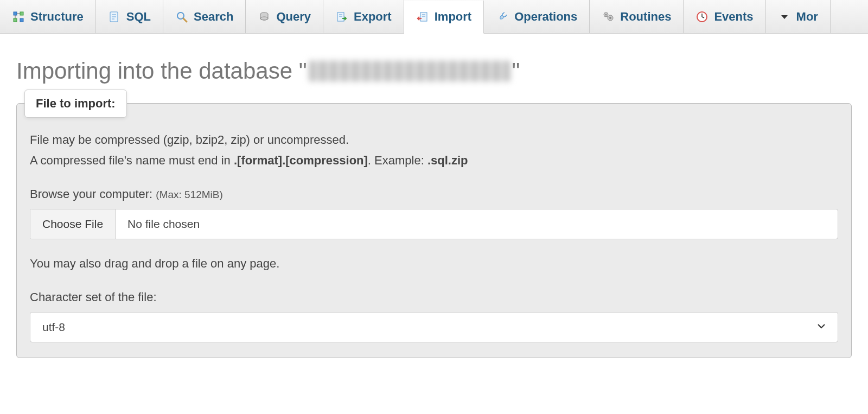 The height and width of the screenshot is (414, 868). What do you see at coordinates (646, 17) in the screenshot?
I see `tab-label: Routines` at bounding box center [646, 17].